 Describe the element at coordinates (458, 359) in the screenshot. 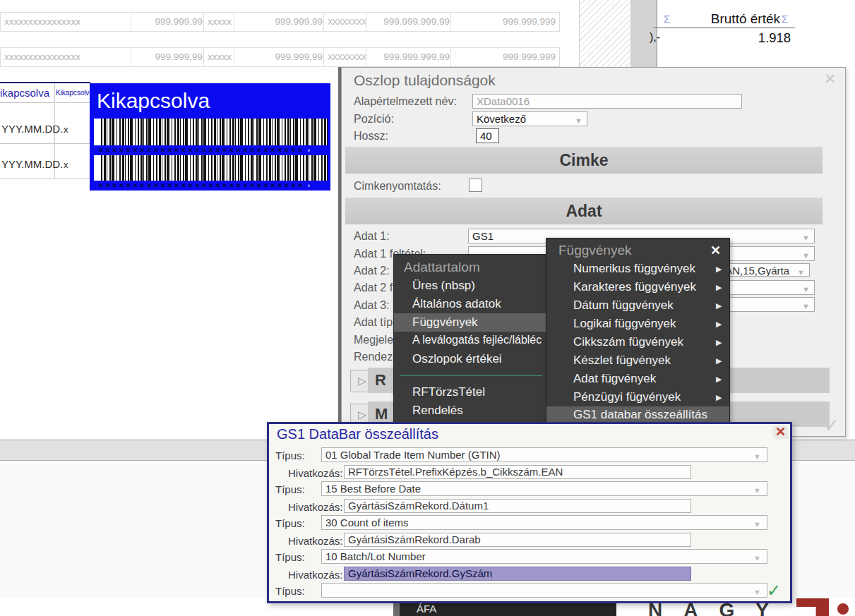

I see `menu-item-oszlopok: Oszlopok értékei` at that location.